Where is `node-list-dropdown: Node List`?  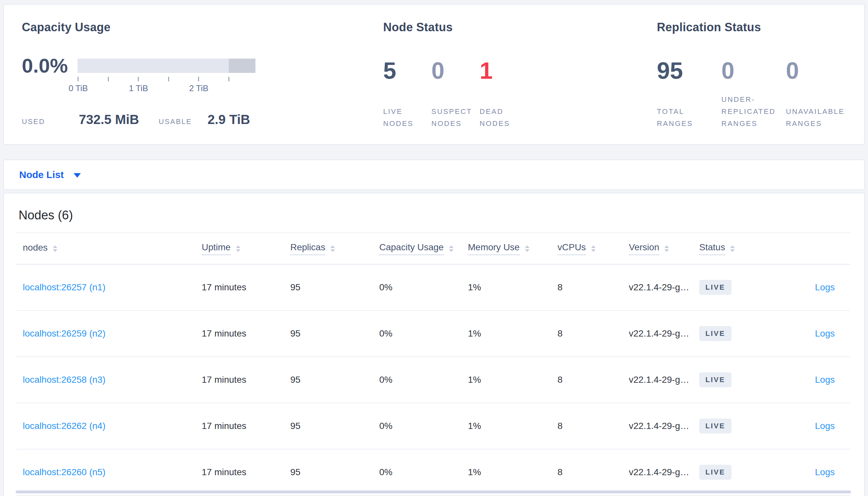
node-list-dropdown: Node List is located at coordinates (434, 175).